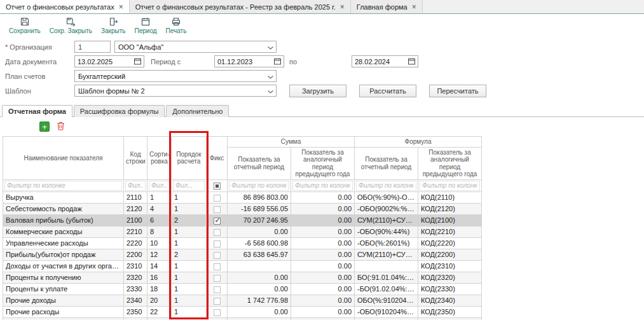 The image size is (644, 320). I want to click on cell-sum-current: 70 207 246.95, so click(259, 220).